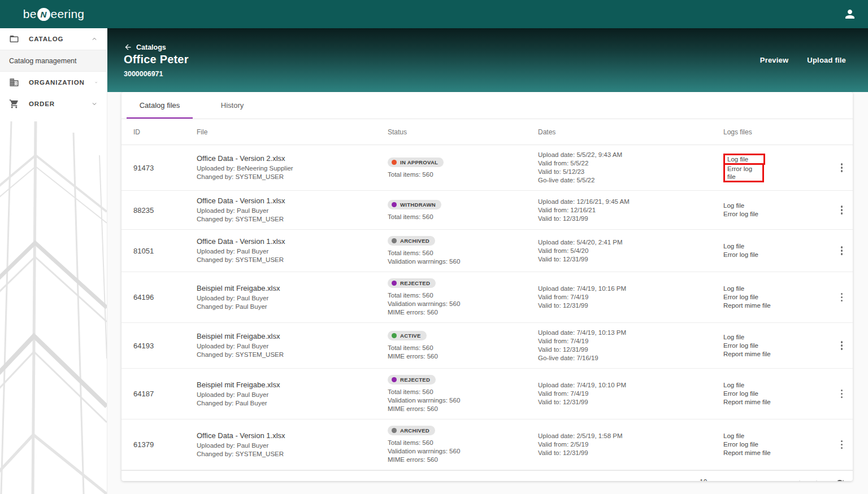 This screenshot has width=868, height=494. What do you see at coordinates (818, 479) in the screenshot?
I see `next-page-button` at bounding box center [818, 479].